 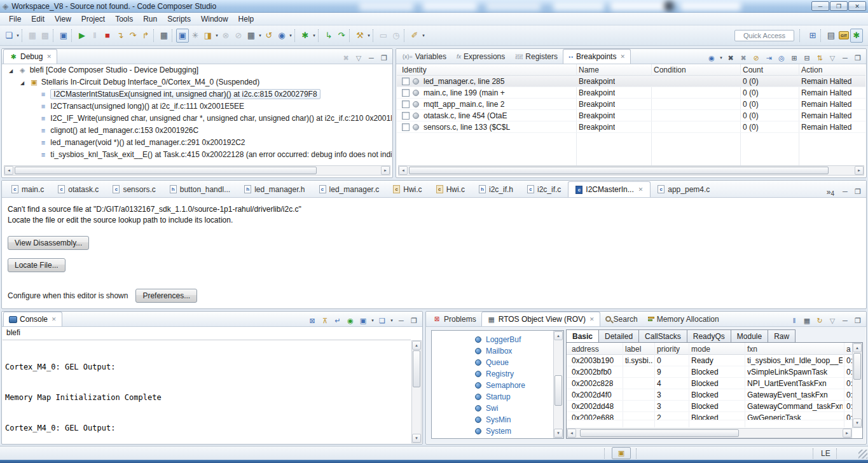 I want to click on scroll-down-icon: ▼, so click(x=857, y=423).